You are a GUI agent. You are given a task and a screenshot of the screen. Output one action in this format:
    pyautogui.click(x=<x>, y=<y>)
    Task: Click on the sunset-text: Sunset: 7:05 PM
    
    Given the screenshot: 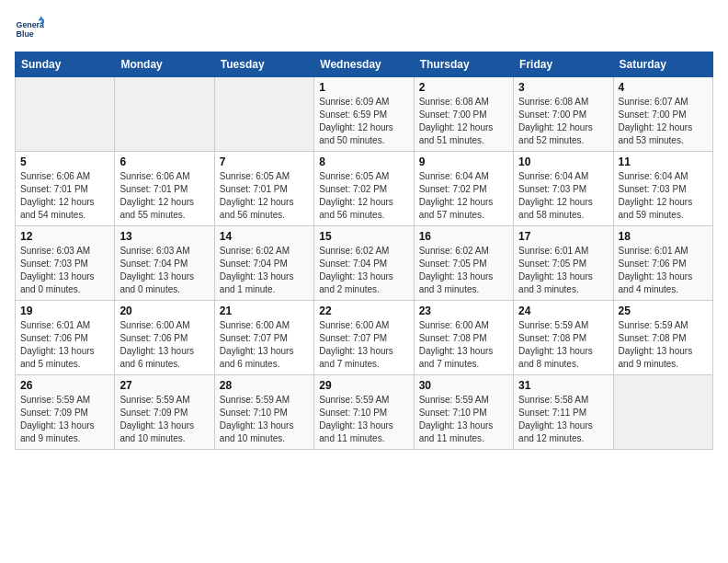 What is the action you would take?
    pyautogui.click(x=563, y=264)
    